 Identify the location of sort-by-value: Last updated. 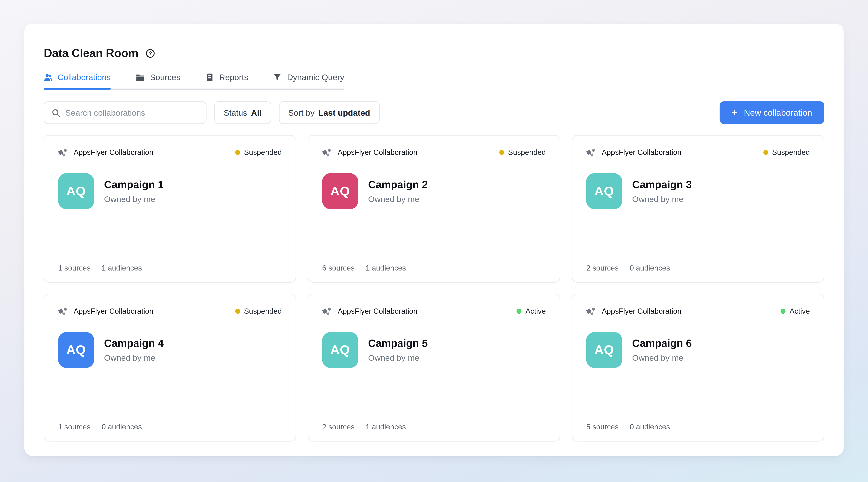
(344, 113).